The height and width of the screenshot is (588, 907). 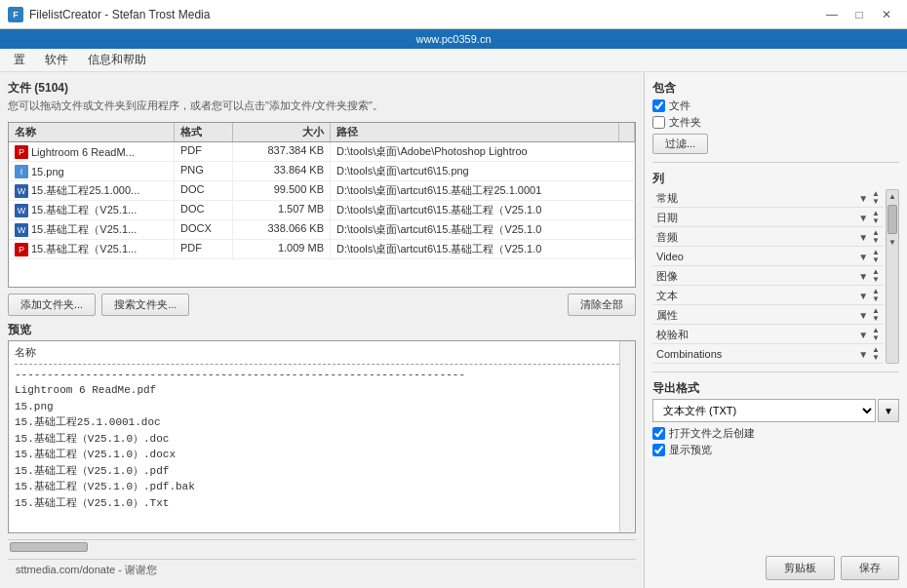 What do you see at coordinates (49, 547) in the screenshot?
I see `horizontal-scroll-thumb` at bounding box center [49, 547].